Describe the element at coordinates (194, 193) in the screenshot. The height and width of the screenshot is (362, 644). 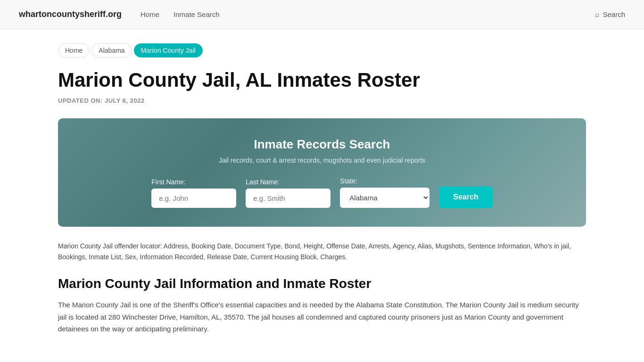
I see `first-name-group: First Name:` at that location.